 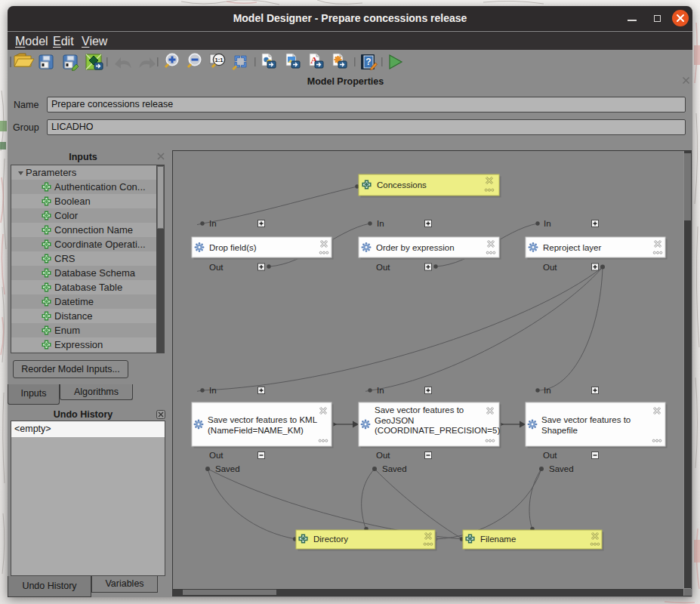 I want to click on svg-text: Filename, so click(x=498, y=539).